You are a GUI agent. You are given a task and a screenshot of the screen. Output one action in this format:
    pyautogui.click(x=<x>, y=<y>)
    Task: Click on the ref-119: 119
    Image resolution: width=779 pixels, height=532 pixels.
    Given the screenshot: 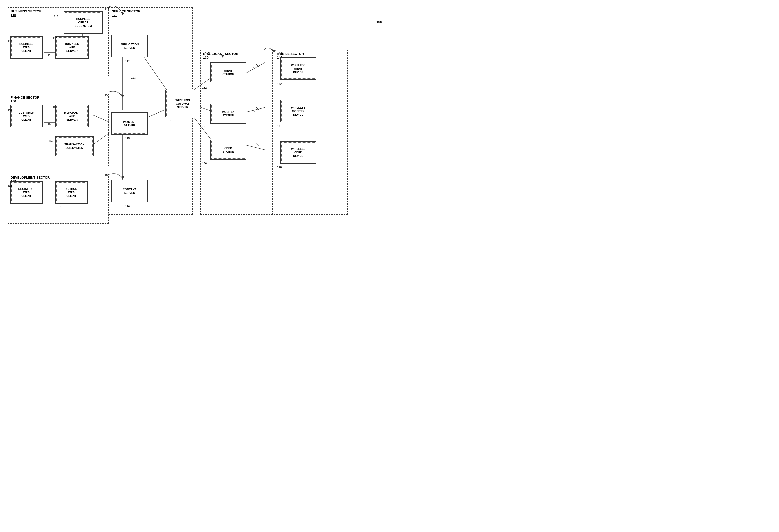 What is the action you would take?
    pyautogui.click(x=107, y=9)
    